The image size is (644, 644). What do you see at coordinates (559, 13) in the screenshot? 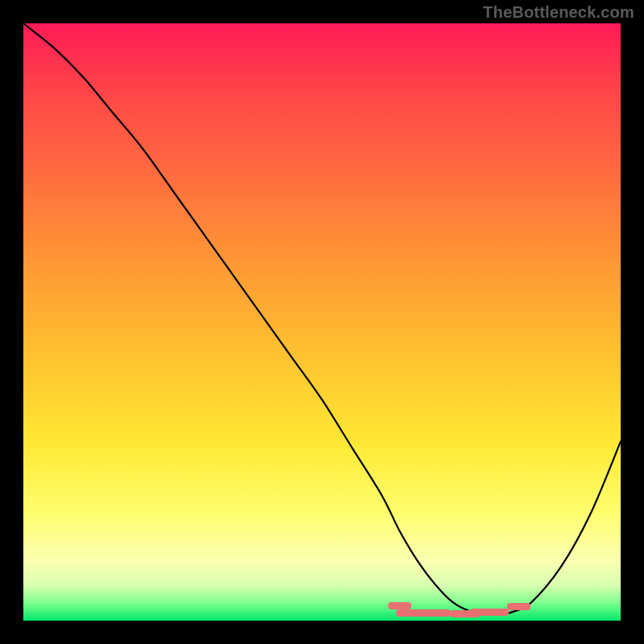
I see `watermark-text: TheBottleneck.com` at bounding box center [559, 13].